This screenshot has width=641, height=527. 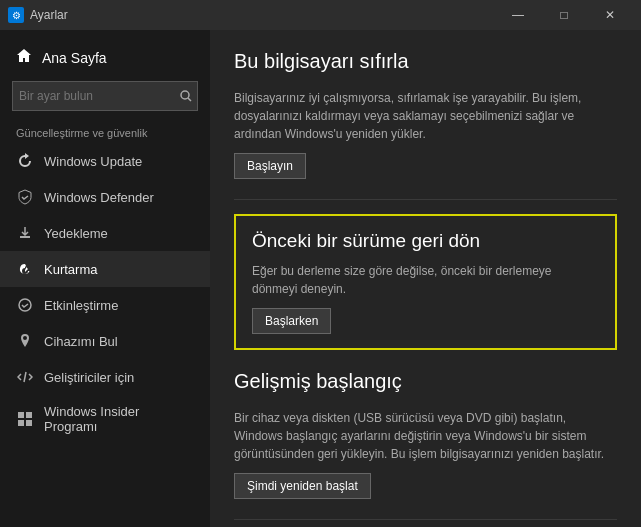 What do you see at coordinates (89, 378) in the screenshot?
I see `sidebar-item-label: Geliştiriciler için` at bounding box center [89, 378].